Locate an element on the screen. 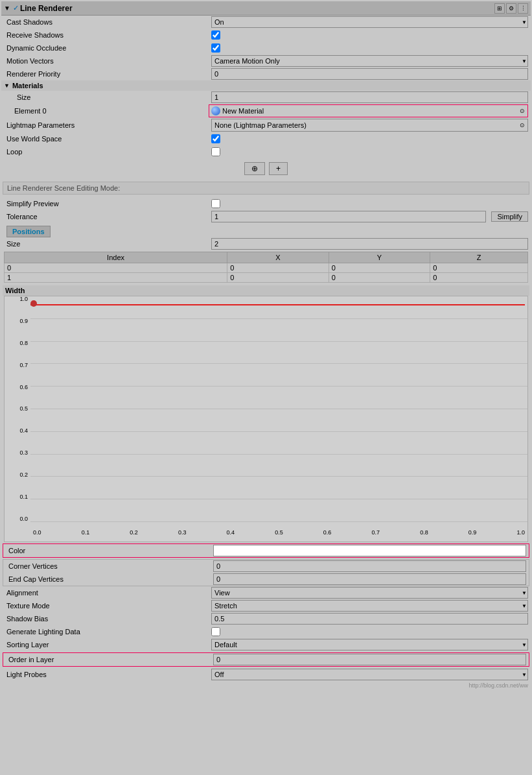 The height and width of the screenshot is (775, 532). chart-y-label: 0.2 is located at coordinates (23, 475).